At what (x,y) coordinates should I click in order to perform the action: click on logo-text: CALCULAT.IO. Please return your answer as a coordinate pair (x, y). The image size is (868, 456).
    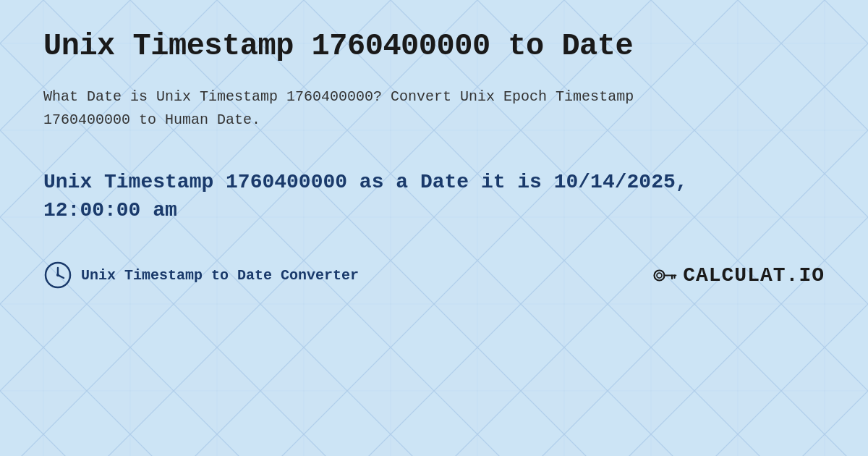
    Looking at the image, I should click on (754, 275).